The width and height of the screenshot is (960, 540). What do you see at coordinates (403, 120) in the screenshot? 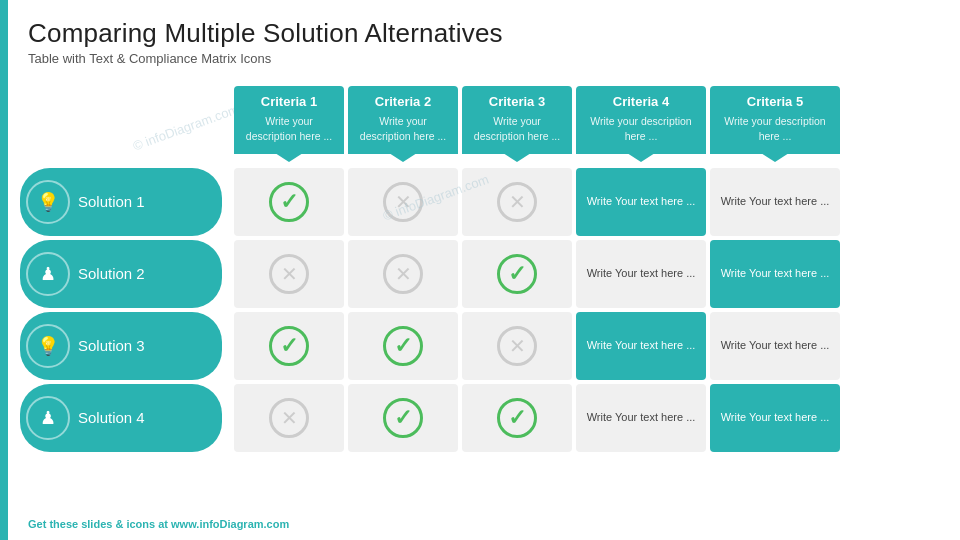
I see `criteria-header-2: Criteria 2 Write your description here .…` at bounding box center [403, 120].